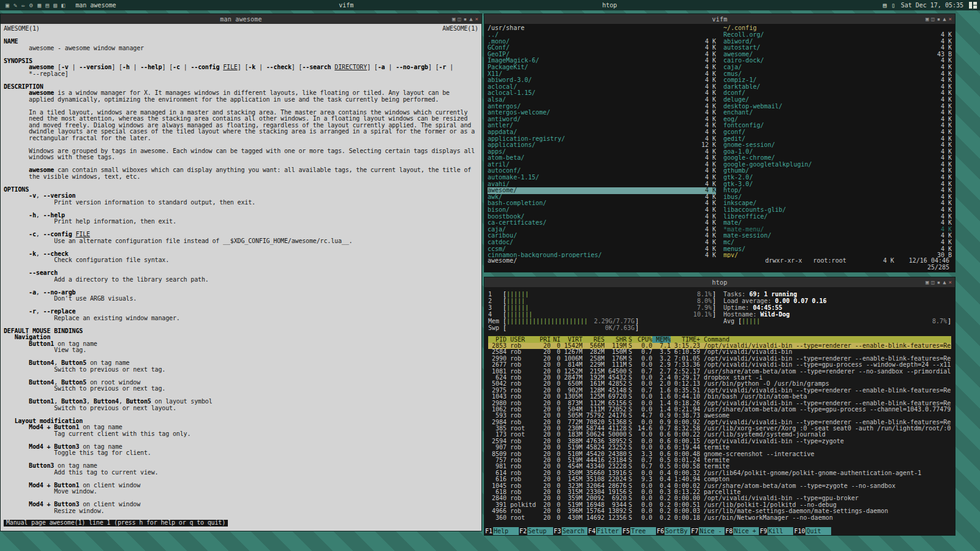 This screenshot has height=551, width=980. I want to click on column-header-command: Command, so click(826, 339).